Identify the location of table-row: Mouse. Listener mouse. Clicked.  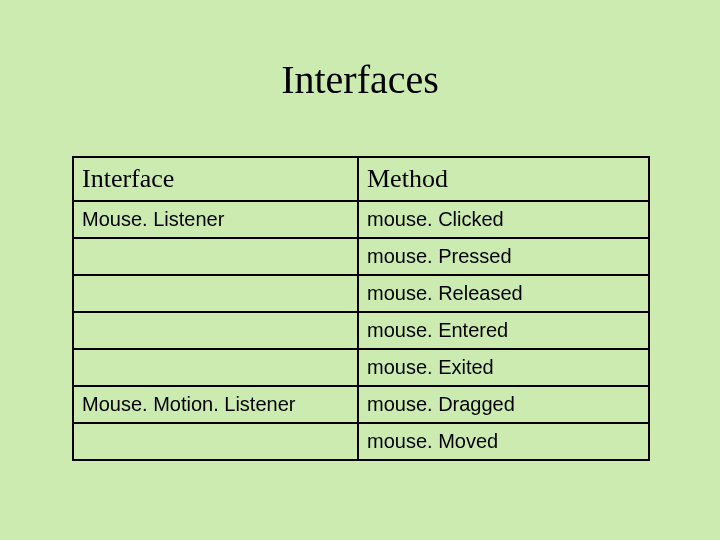
(361, 220).